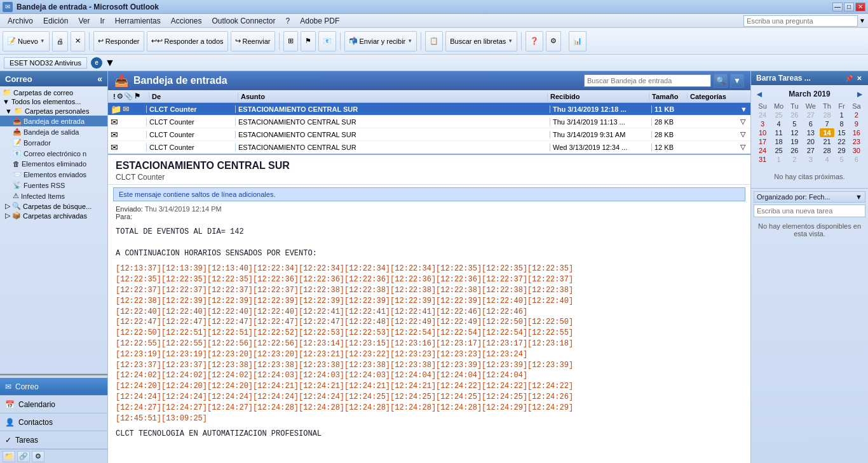  What do you see at coordinates (430, 109) in the screenshot?
I see `email-row: 📁 ✉ CLCT Counter ESTACIONAMIENTO CENTRAL…` at bounding box center [430, 109].